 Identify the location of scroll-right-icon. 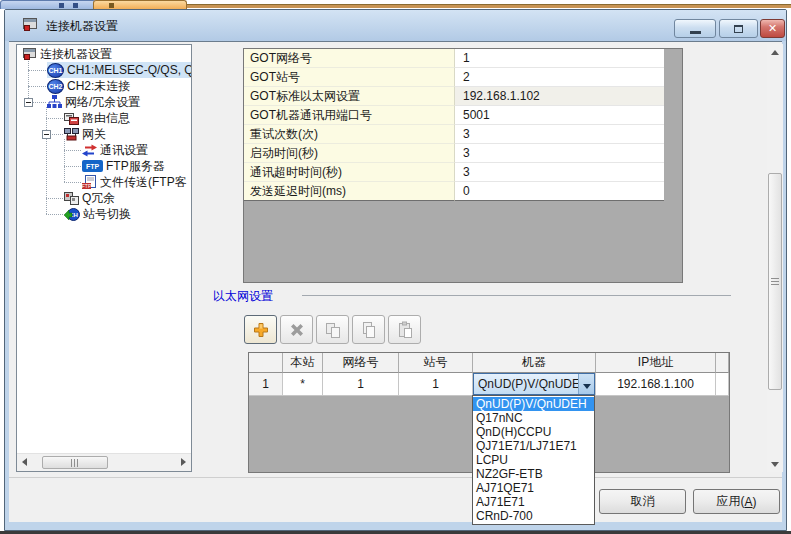
(184, 462).